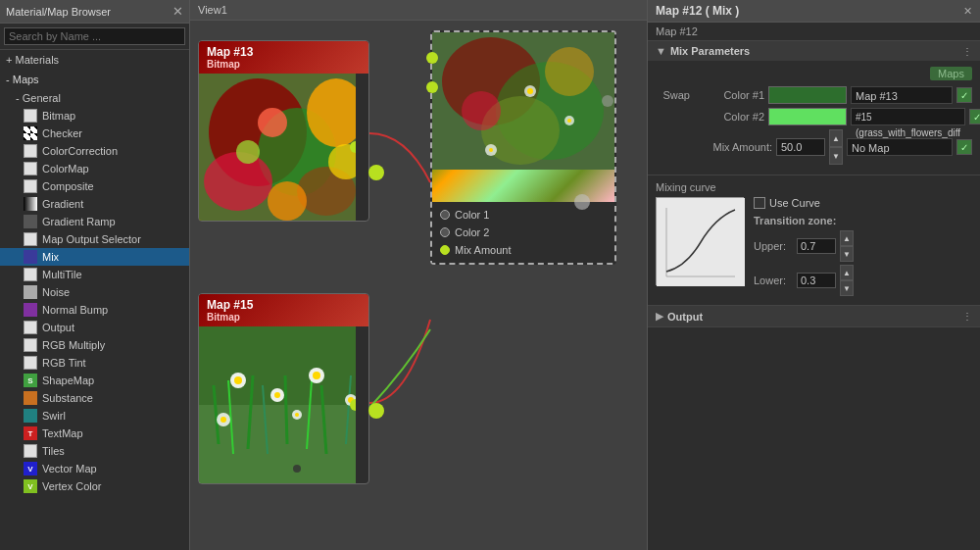  What do you see at coordinates (472, 215) in the screenshot?
I see `color1-label: Color 1` at bounding box center [472, 215].